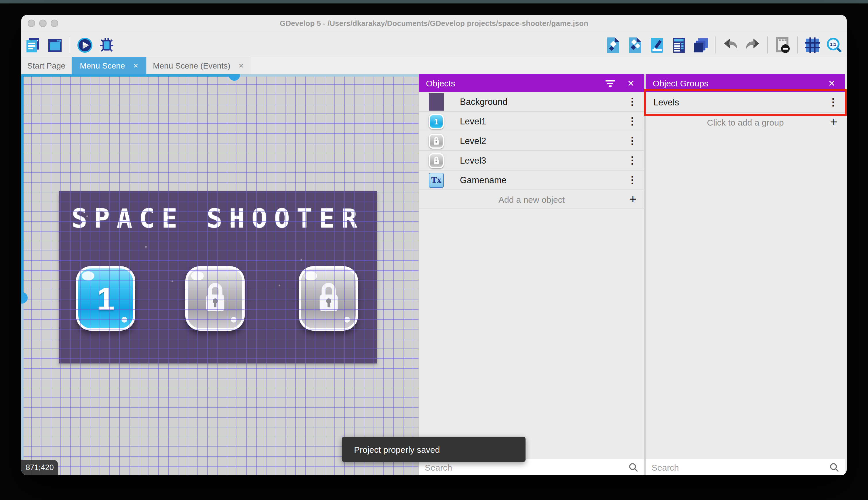 Image resolution: width=868 pixels, height=500 pixels. What do you see at coordinates (397, 449) in the screenshot?
I see `toast-message: Project properly saved` at bounding box center [397, 449].